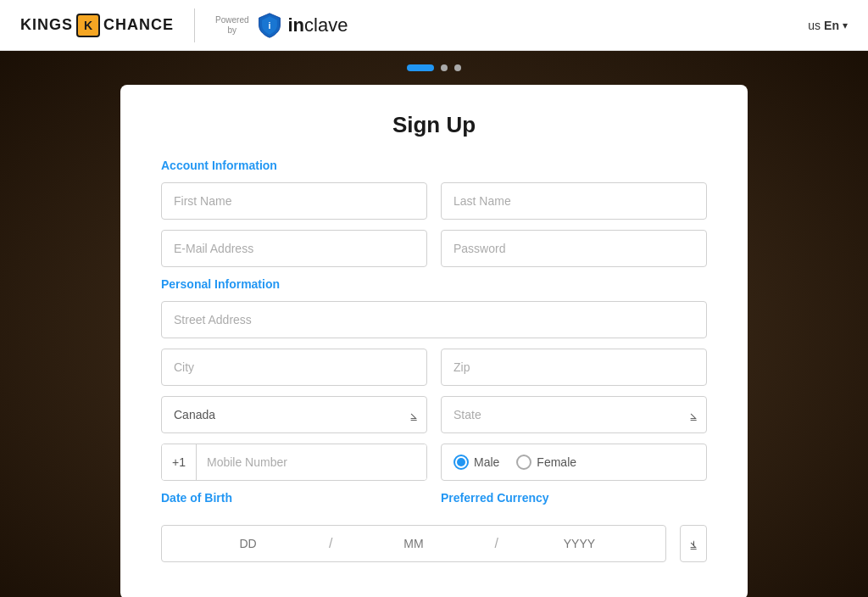 The width and height of the screenshot is (868, 597). Describe the element at coordinates (294, 367) in the screenshot. I see `city-input` at that location.